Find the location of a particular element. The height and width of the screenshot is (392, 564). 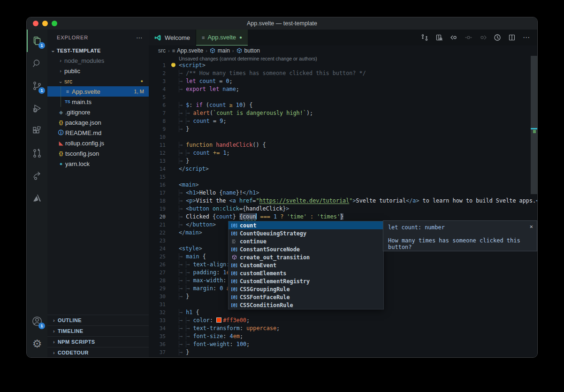

symbol-variable-icon: [@] is located at coordinates (234, 305).